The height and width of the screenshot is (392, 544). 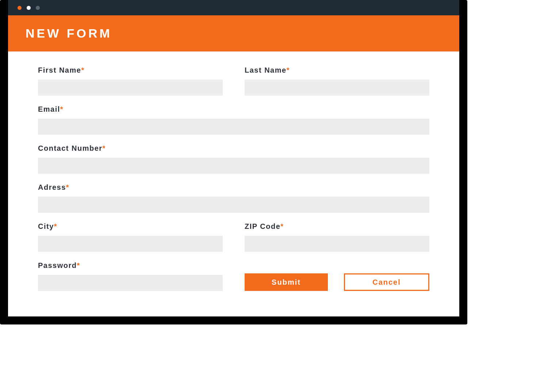 I want to click on label-text: First Name, so click(x=60, y=70).